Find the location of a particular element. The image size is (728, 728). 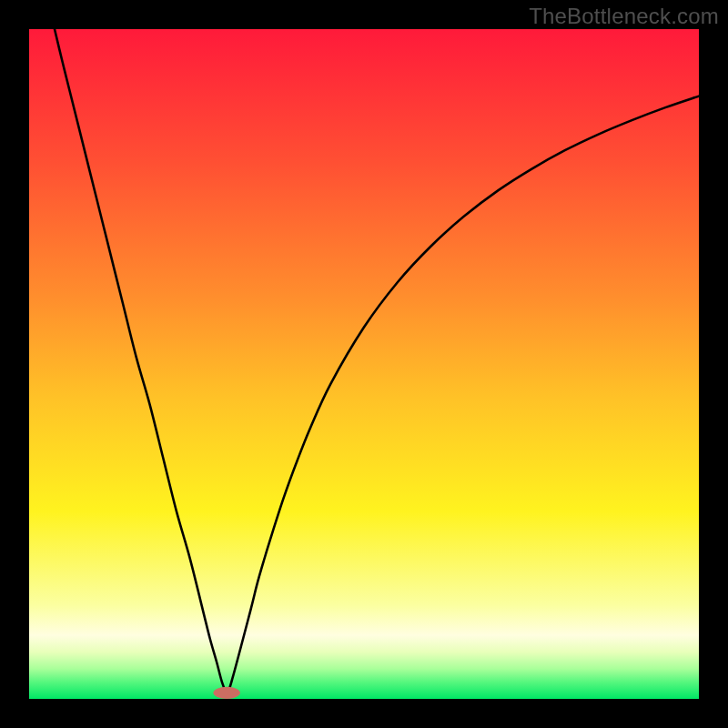

watermark-text: TheBottleneck.com is located at coordinates (624, 16).